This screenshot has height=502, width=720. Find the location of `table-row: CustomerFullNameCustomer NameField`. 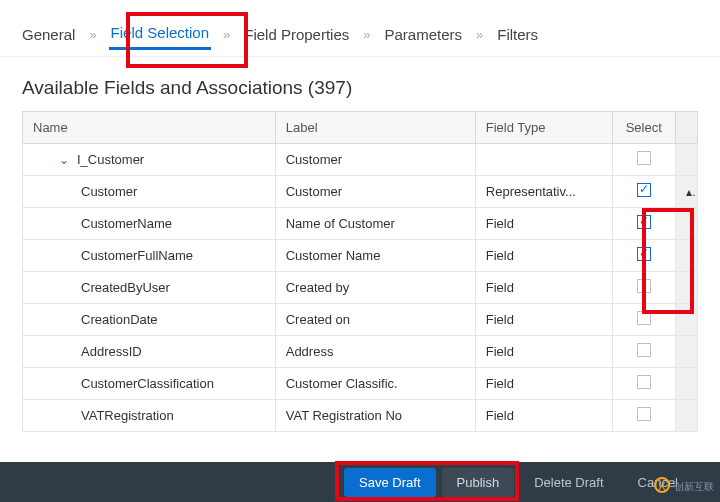

table-row: CustomerFullNameCustomer NameField is located at coordinates (360, 256).